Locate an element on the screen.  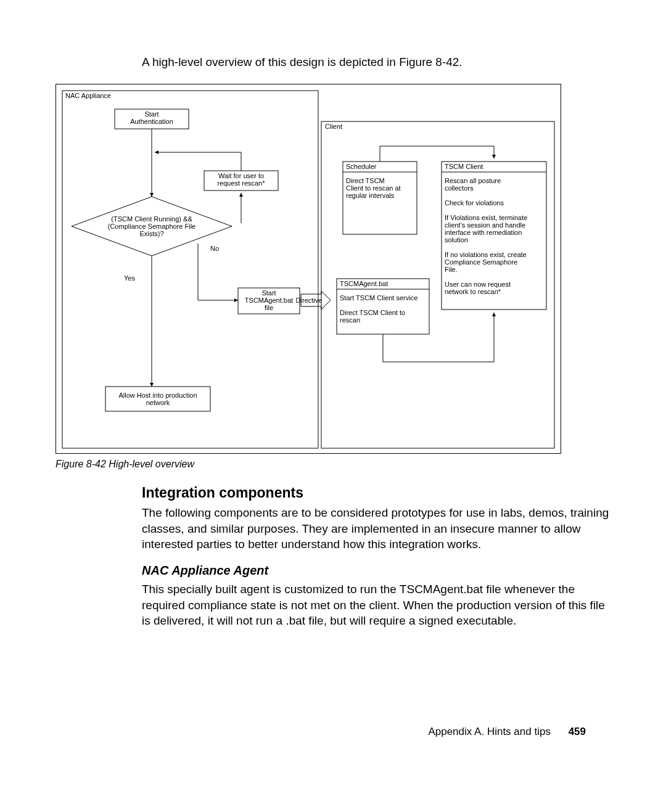
tc-t7: solution is located at coordinates (456, 240).